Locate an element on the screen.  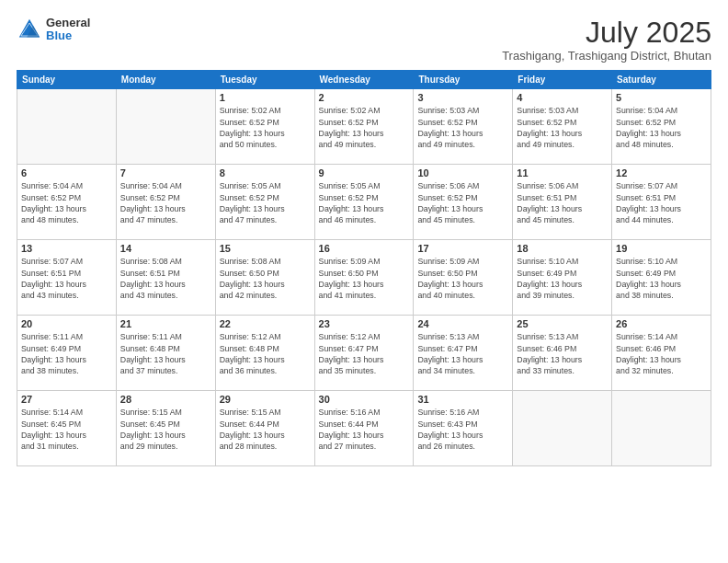
day-info: Sunrise: 5:11 AM Sunset: 6:48 PM Dayligh… is located at coordinates (165, 353).